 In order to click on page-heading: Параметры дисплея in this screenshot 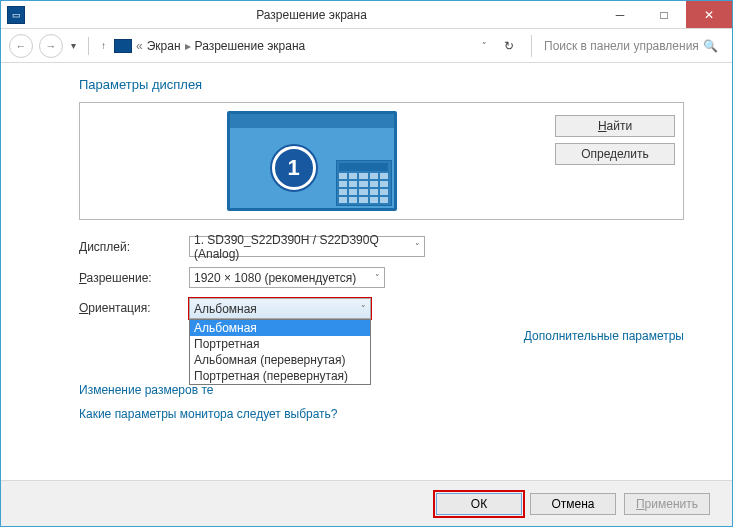, I will do `click(382, 84)`.